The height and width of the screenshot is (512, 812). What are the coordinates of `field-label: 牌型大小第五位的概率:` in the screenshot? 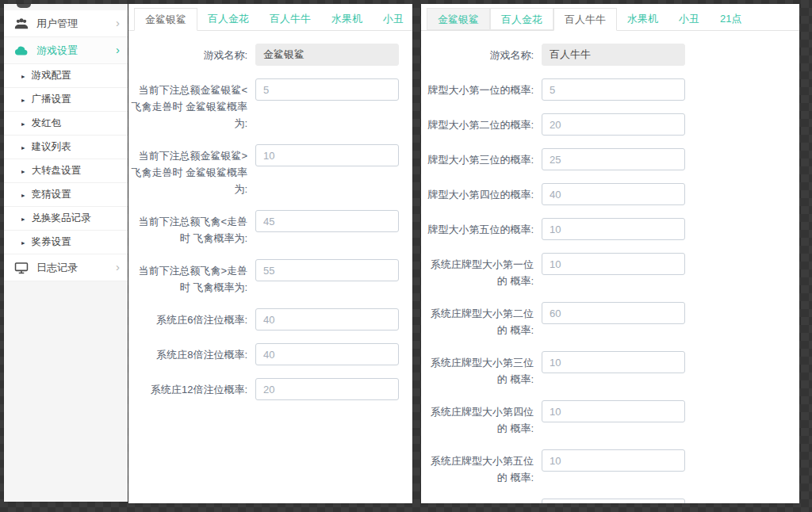 It's located at (477, 228).